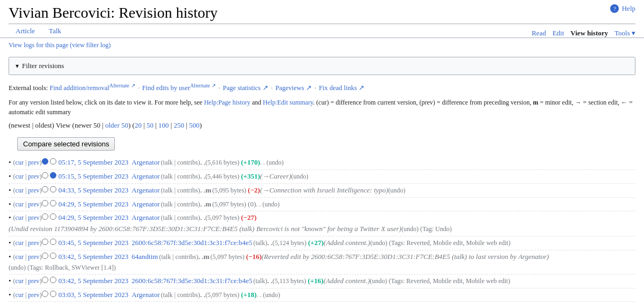 The width and height of the screenshot is (644, 304). What do you see at coordinates (322, 303) in the screenshot?
I see `table-row: • (cur | prev) 03:01, 5 September 2023 ​…` at bounding box center [322, 303].